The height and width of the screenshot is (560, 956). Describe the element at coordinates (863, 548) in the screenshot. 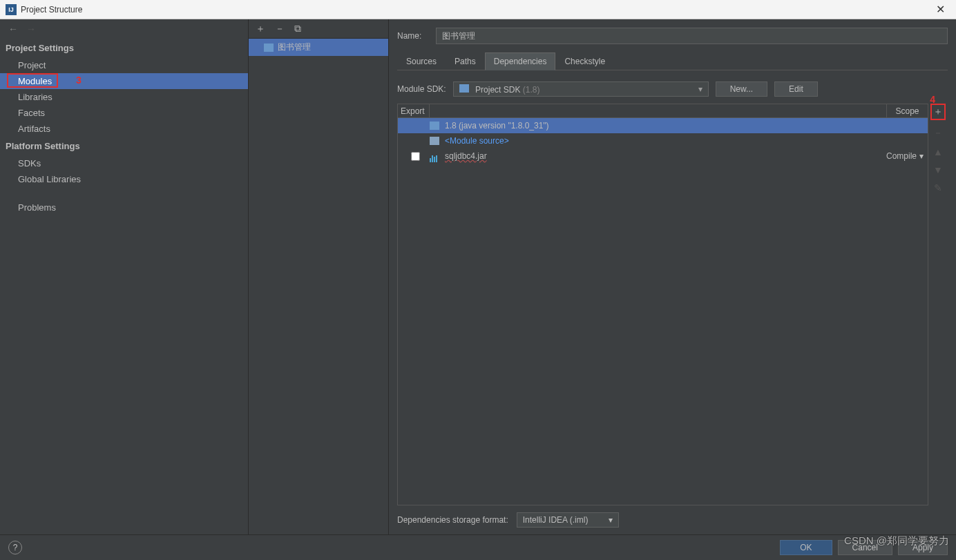

I see `footer-buttons: OK Cancel Apply` at that location.